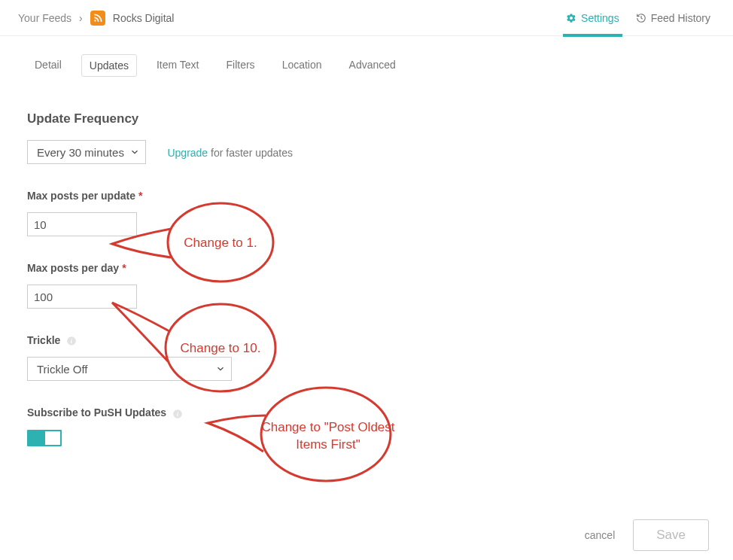 This screenshot has height=560, width=733. I want to click on breadcrumb-current: Rocks Digital, so click(144, 18).